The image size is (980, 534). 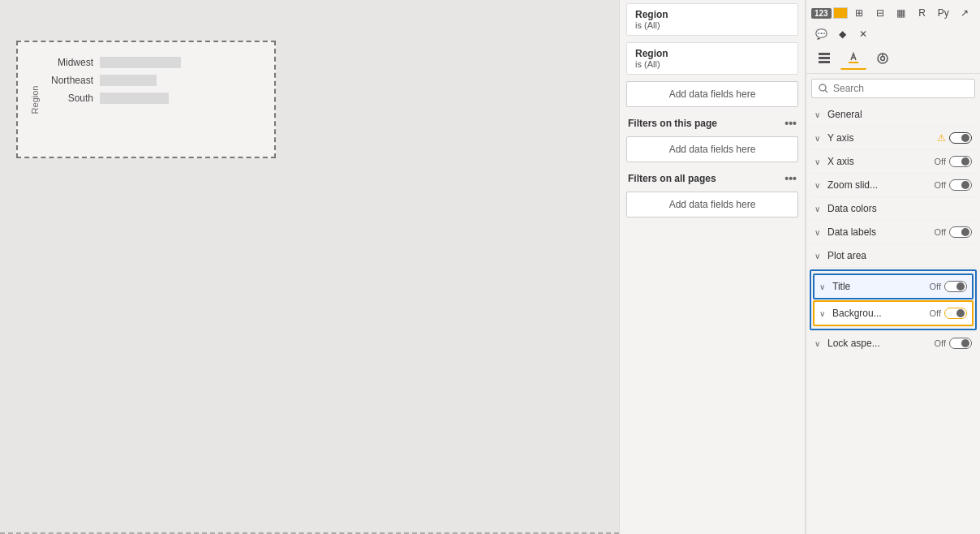 What do you see at coordinates (961, 161) in the screenshot?
I see `xaxis-toggle` at bounding box center [961, 161].